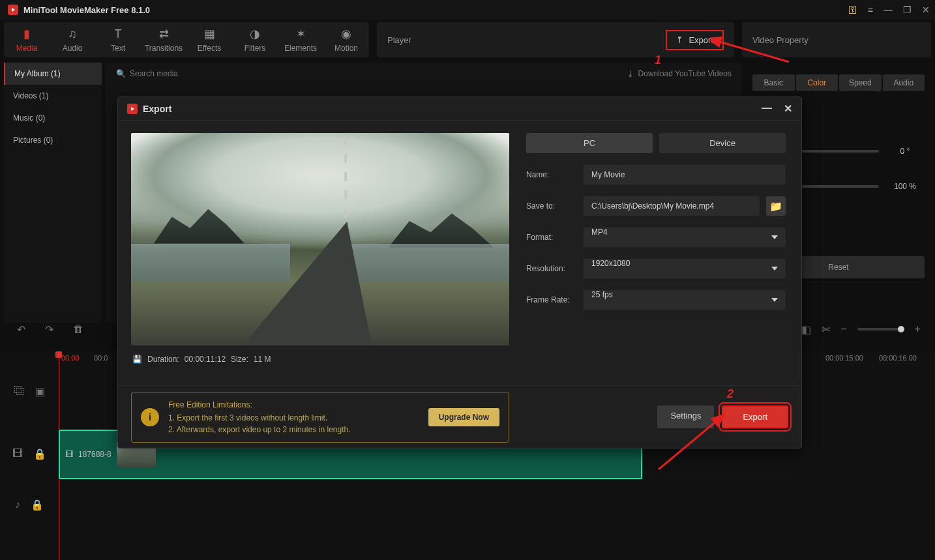 Image resolution: width=935 pixels, height=560 pixels. Describe the element at coordinates (656, 269) in the screenshot. I see `form-row-resolution: Resolution: 1920x1080` at that location.